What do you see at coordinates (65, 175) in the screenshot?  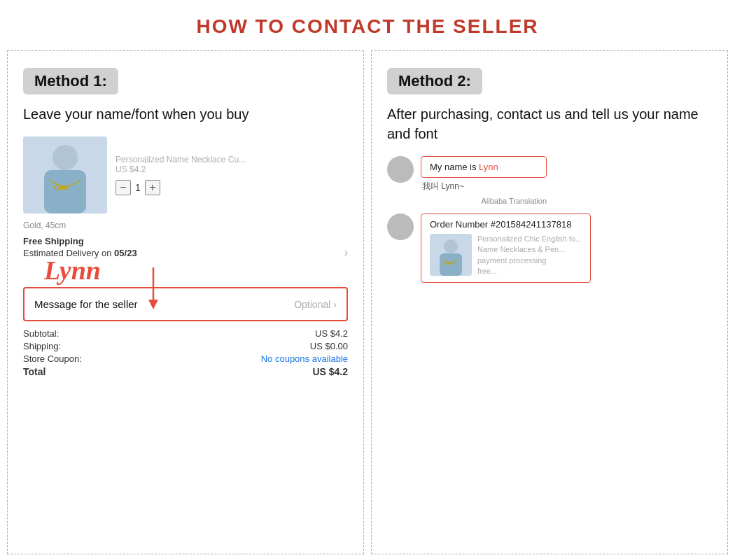 I see `product-image: Gitty` at bounding box center [65, 175].